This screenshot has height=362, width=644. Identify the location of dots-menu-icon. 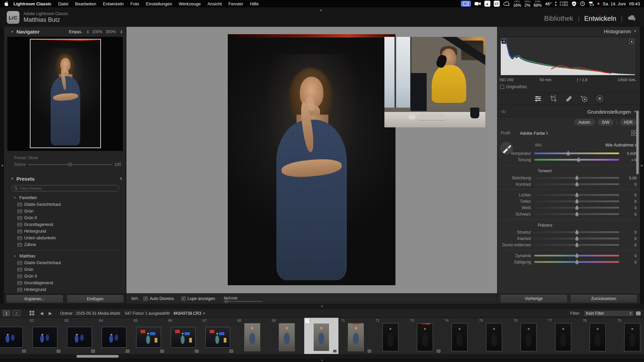
(556, 4).